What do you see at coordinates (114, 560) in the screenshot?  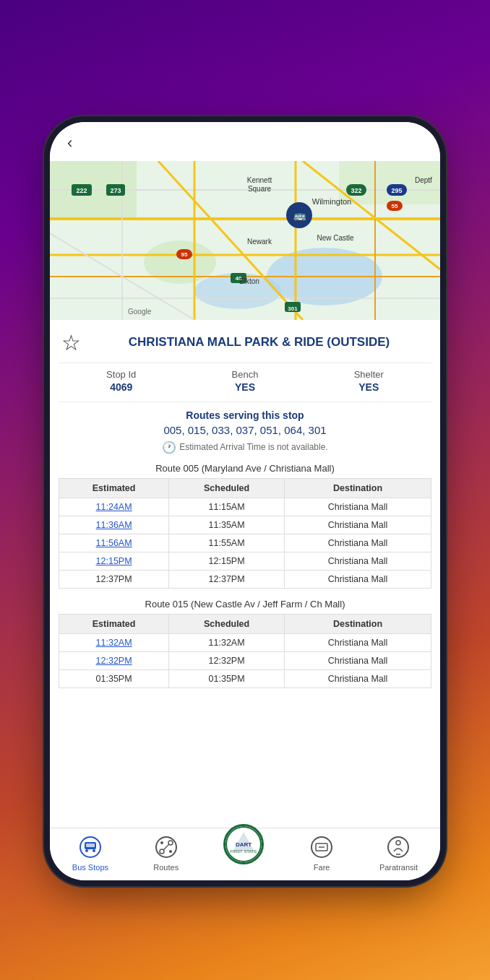 I see `estimated-time: 12:15PM` at bounding box center [114, 560].